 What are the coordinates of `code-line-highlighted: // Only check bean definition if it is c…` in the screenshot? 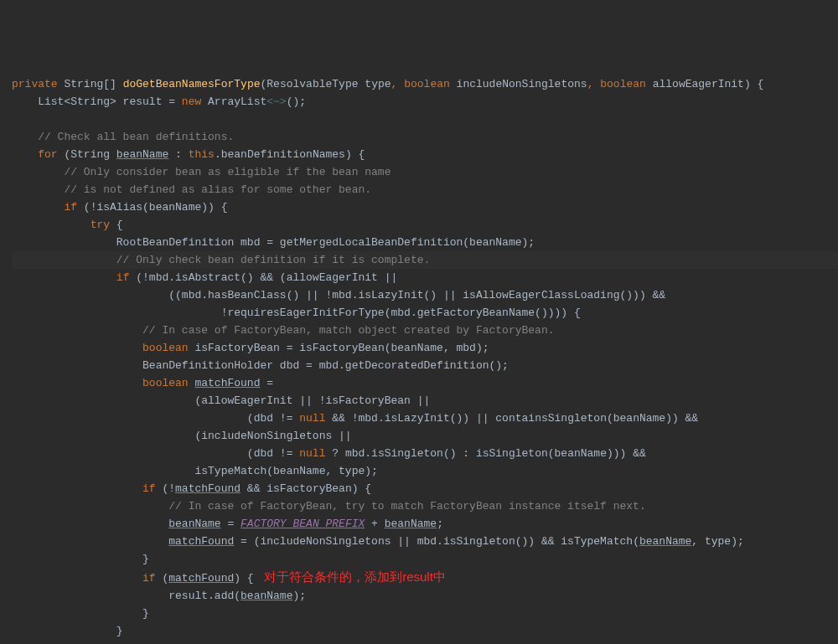 It's located at (425, 260).